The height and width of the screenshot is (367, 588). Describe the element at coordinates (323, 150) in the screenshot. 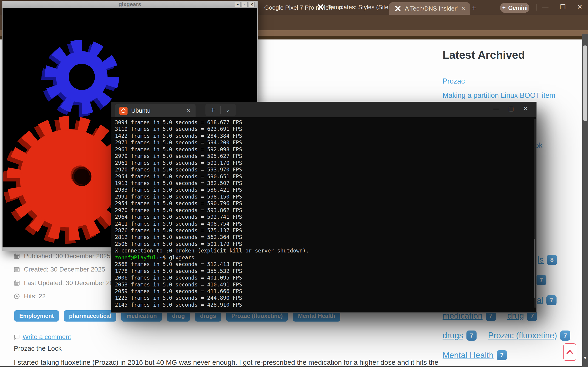

I see `terminal-line: 2961 frames in 5.0 seconds = 592.098 FPS` at that location.